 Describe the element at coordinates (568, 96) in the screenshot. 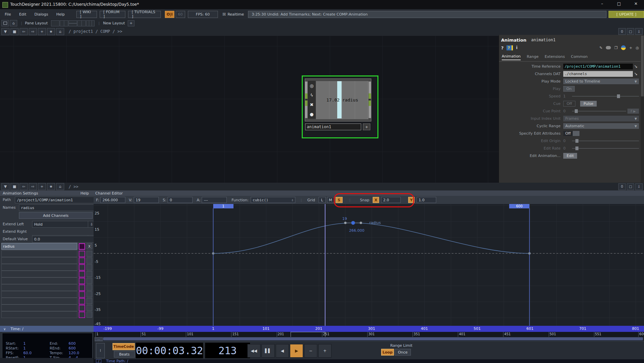

I see `param-number-value: 1` at that location.